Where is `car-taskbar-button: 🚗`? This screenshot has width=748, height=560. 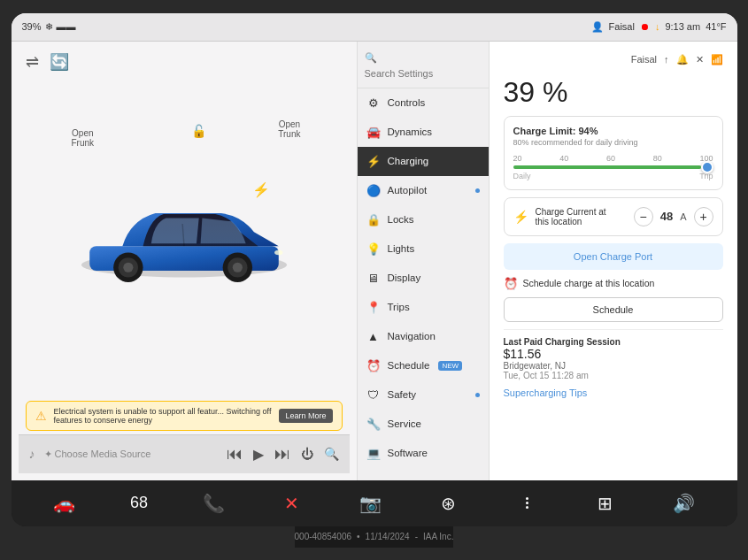
car-taskbar-button: 🚗 is located at coordinates (66, 503).